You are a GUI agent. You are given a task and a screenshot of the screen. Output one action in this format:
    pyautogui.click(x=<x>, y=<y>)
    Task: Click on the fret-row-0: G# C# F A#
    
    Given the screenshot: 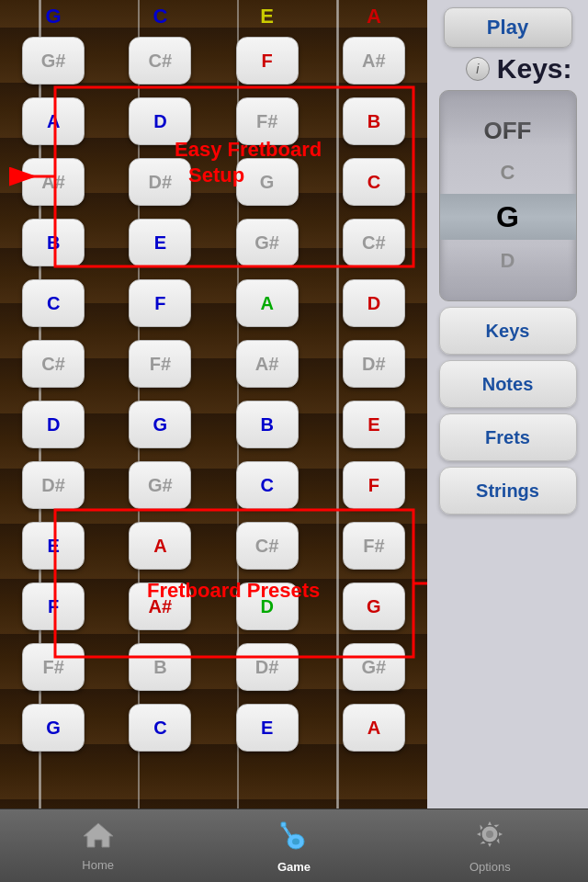 What is the action you would take?
    pyautogui.click(x=213, y=61)
    